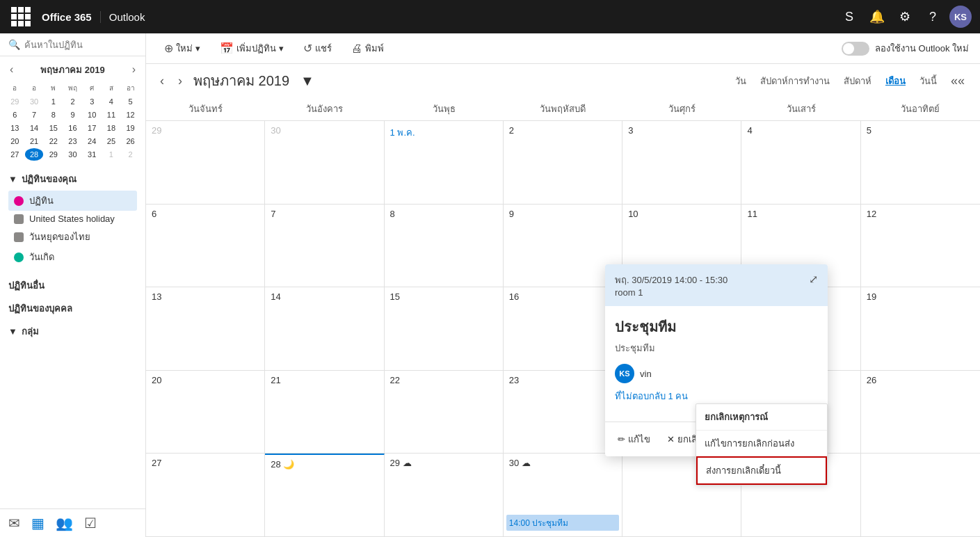 Image resolution: width=980 pixels, height=537 pixels. I want to click on help-icon: ?, so click(933, 17).